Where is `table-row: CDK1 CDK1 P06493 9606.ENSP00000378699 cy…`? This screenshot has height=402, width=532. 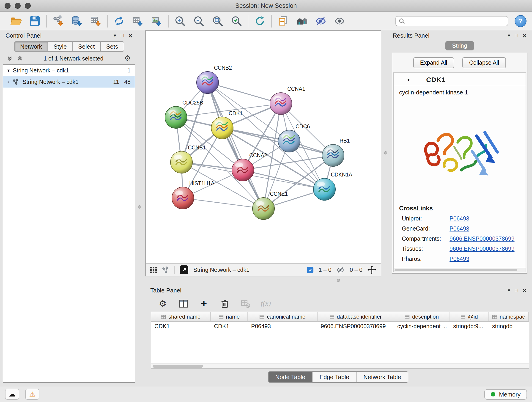 table-row: CDK1 CDK1 P06493 9606.ENSP00000378699 cy… is located at coordinates (340, 326).